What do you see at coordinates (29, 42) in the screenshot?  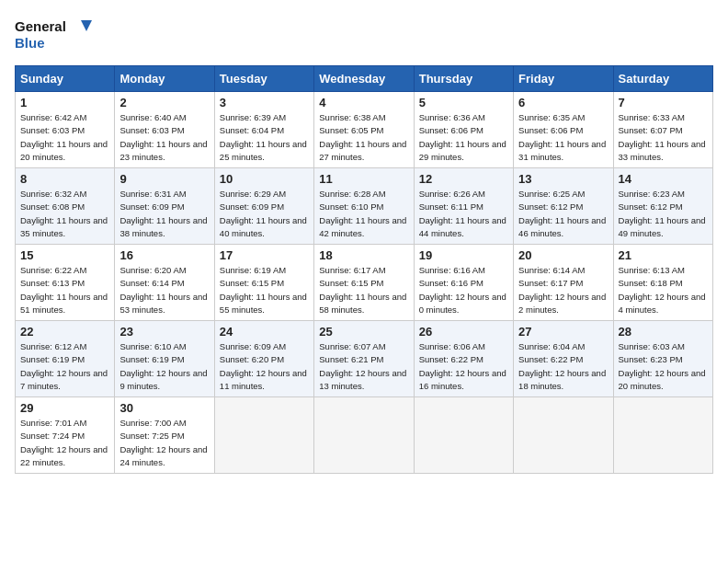 I see `svg-text: Blue` at bounding box center [29, 42].